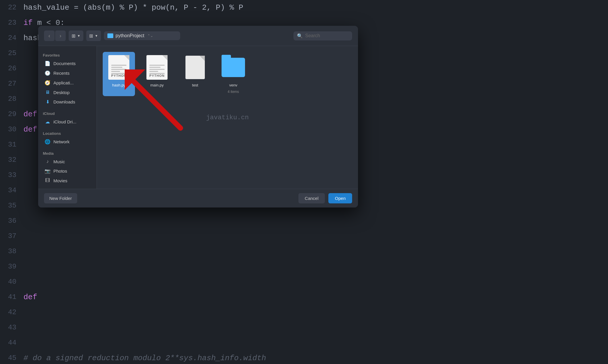  I want to click on open-button: Open, so click(340, 198).